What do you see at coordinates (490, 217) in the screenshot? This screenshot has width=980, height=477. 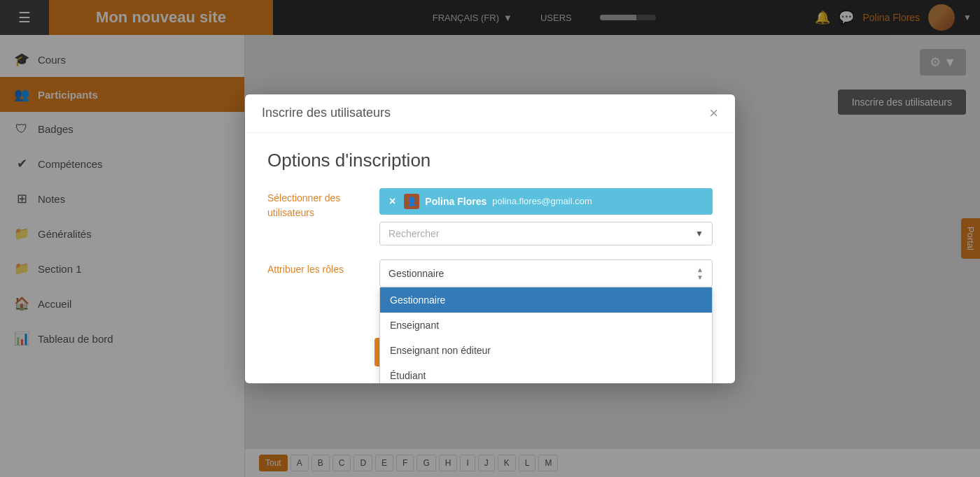 I see `select-users-row: Sélectionner des utilisateurs × 👤 Polina…` at bounding box center [490, 217].